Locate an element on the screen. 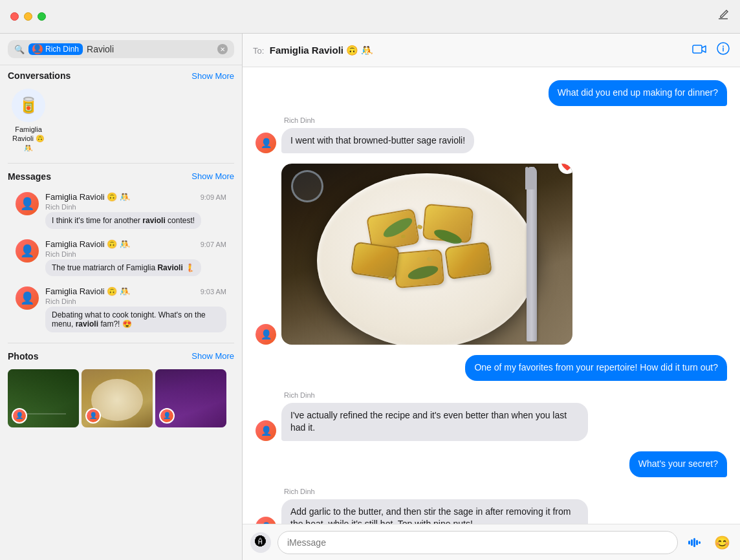 This screenshot has height=560, width=740. conversations-title: Conversations is located at coordinates (39, 76).